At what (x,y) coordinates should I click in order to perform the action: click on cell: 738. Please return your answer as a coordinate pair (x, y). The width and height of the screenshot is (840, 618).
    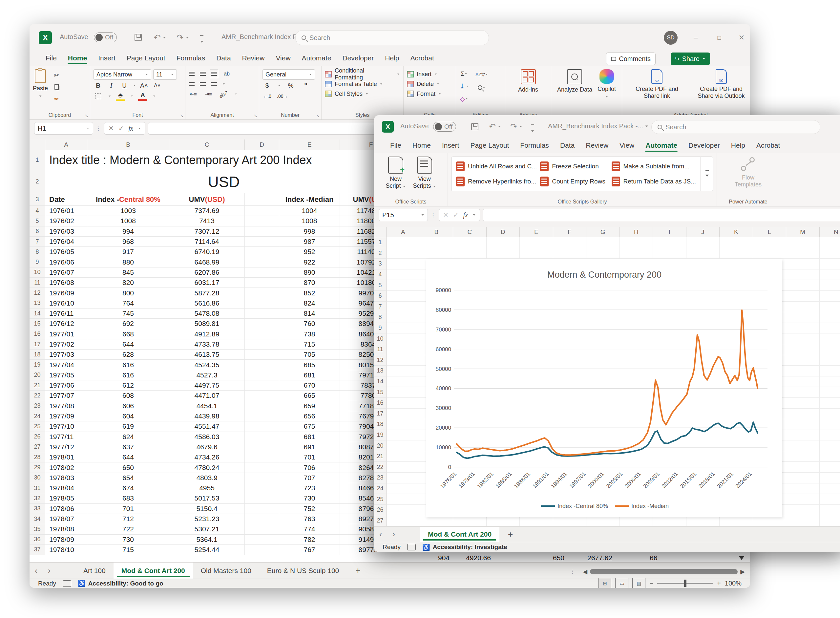
    Looking at the image, I should click on (310, 334).